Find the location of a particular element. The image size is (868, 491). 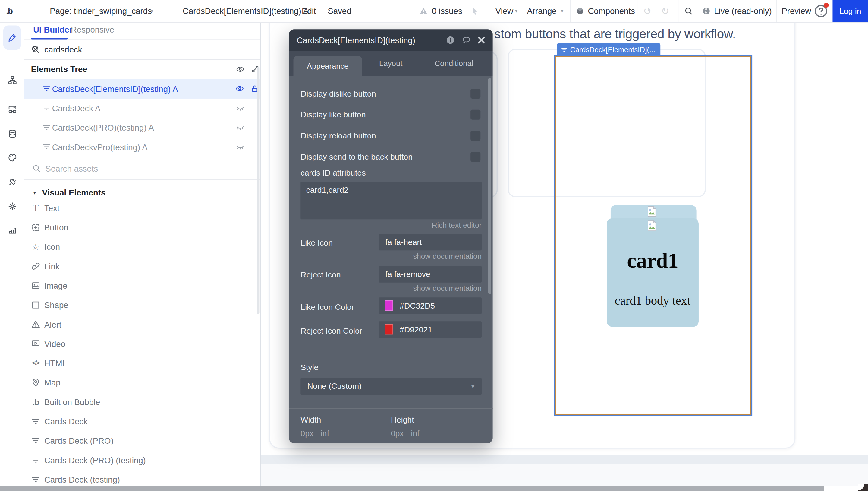

components-cube-icon is located at coordinates (580, 11).